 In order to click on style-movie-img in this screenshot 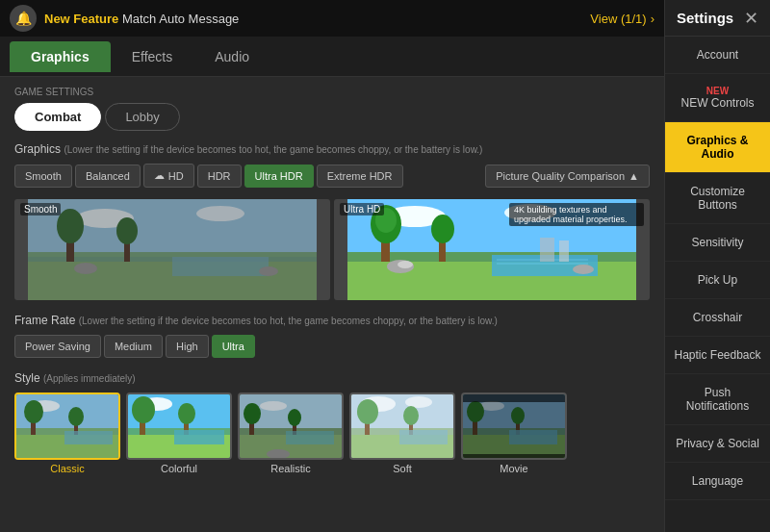, I will do `click(514, 426)`.